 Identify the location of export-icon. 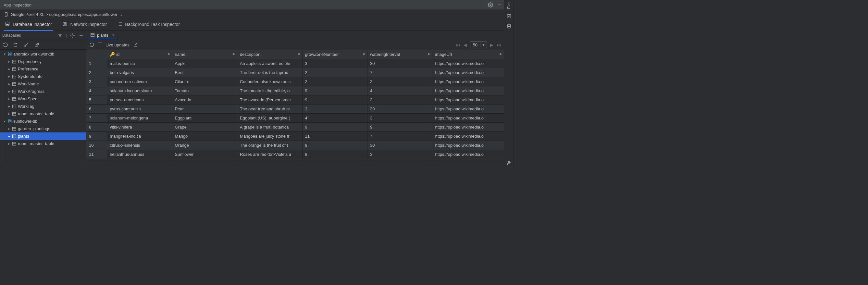
(37, 45).